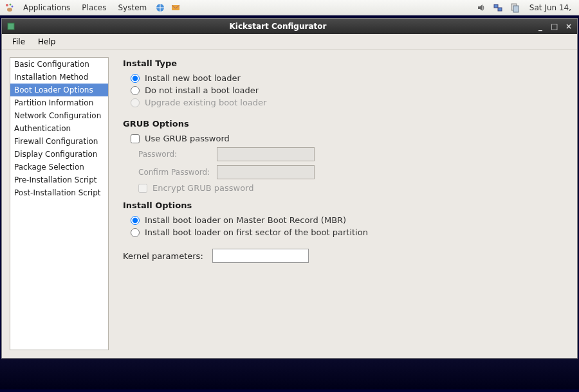 The height and width of the screenshot is (392, 579). Describe the element at coordinates (59, 204) in the screenshot. I see `sidebar: Basic ConfigurationInstallation MethodBo…` at that location.